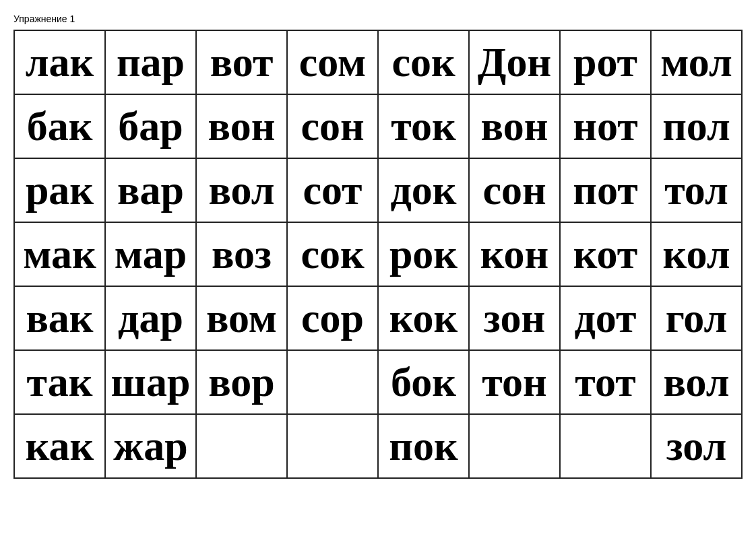  What do you see at coordinates (151, 382) in the screenshot?
I see `table-cell: шар` at bounding box center [151, 382].